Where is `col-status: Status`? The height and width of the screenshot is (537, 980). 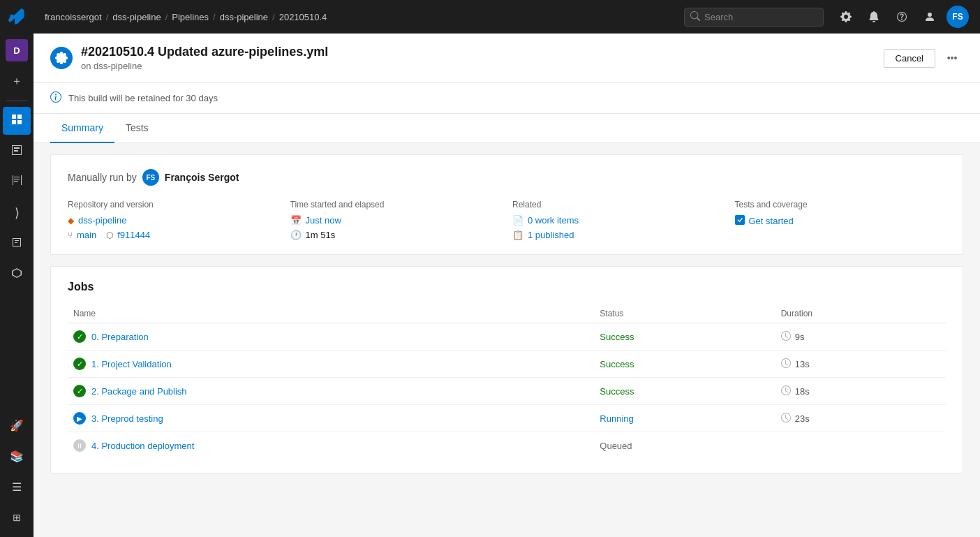 col-status: Status is located at coordinates (684, 314).